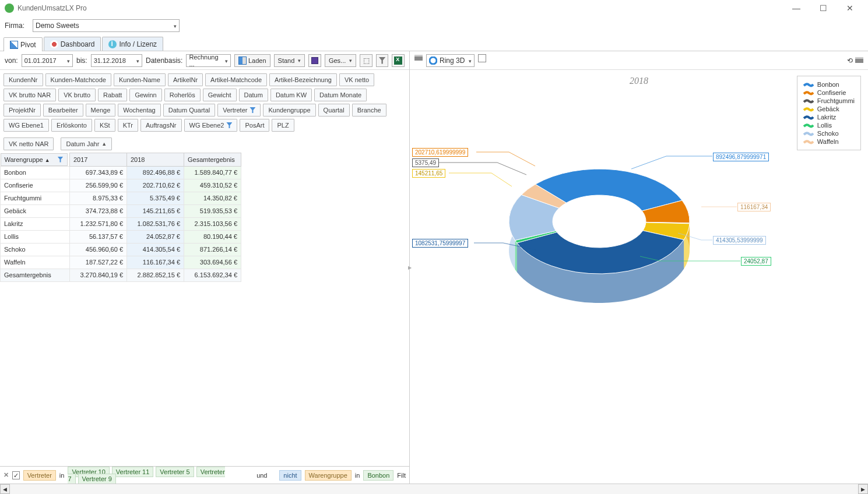  I want to click on legend-item: Bonbon, so click(829, 84).